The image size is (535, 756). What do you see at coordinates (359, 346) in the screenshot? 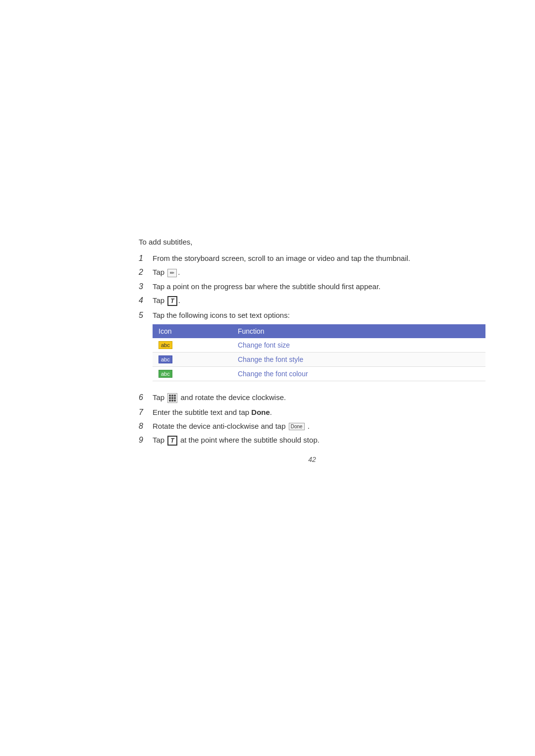
I see `table-cell-function-1: Change font size` at bounding box center [359, 346].